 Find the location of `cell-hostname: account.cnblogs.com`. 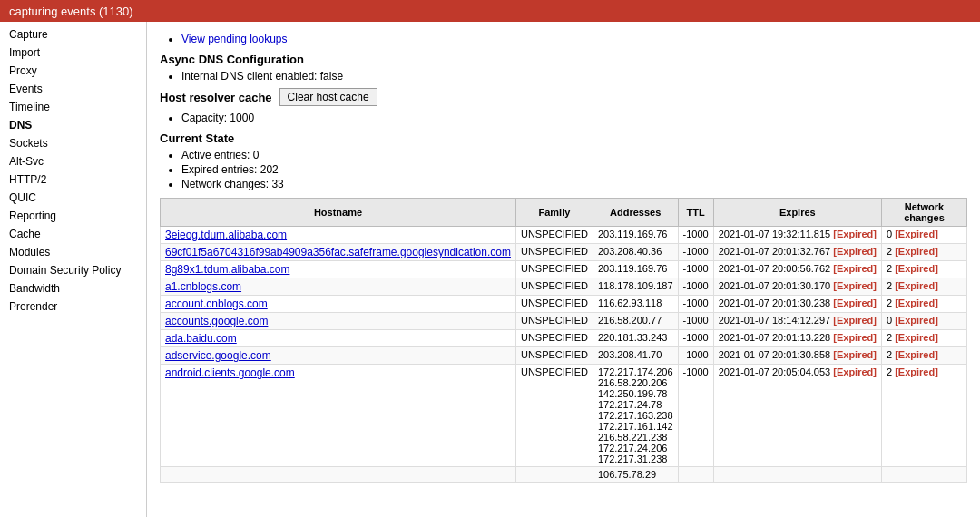

cell-hostname: account.cnblogs.com is located at coordinates (338, 305).